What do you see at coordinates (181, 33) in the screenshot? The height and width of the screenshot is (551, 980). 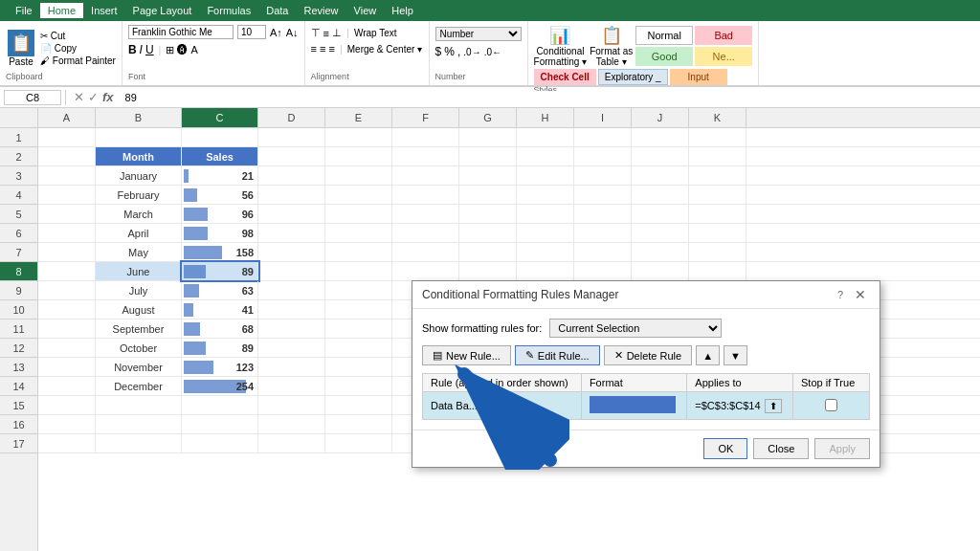 I see `font-name-input` at bounding box center [181, 33].